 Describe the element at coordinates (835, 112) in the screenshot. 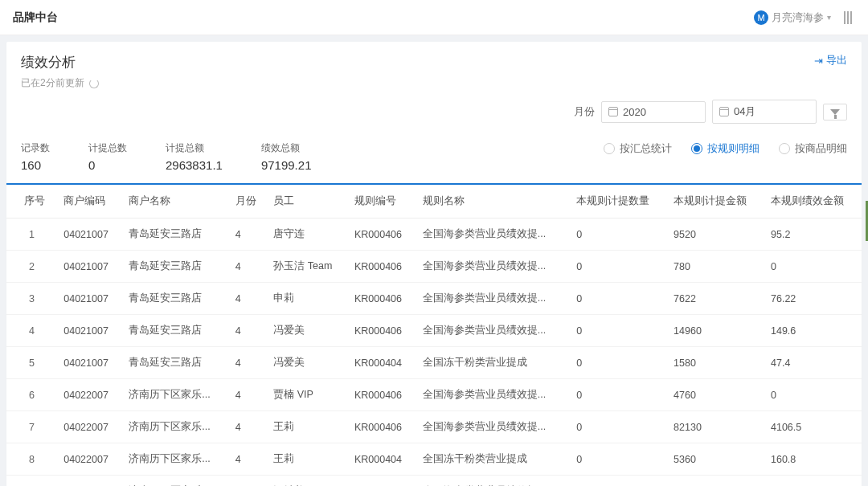

I see `funnel-icon` at that location.